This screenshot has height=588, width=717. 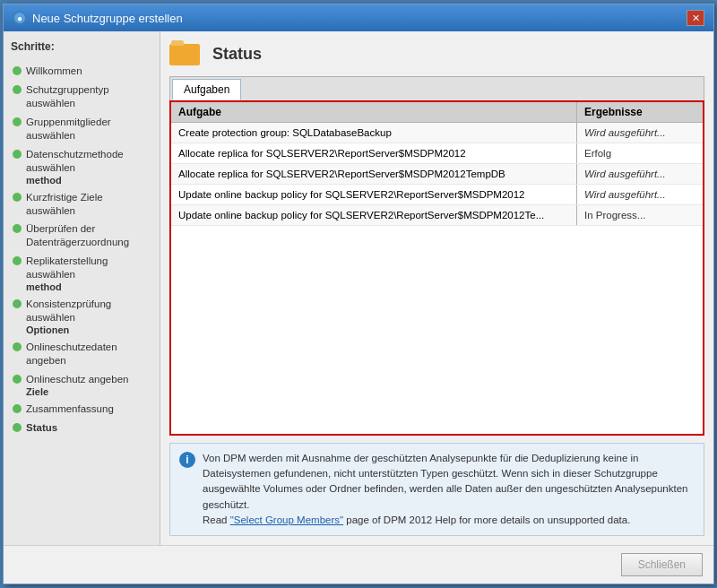 What do you see at coordinates (487, 520) in the screenshot?
I see `info-read-suffix: page of DPM 2012 Help for more details o…` at bounding box center [487, 520].